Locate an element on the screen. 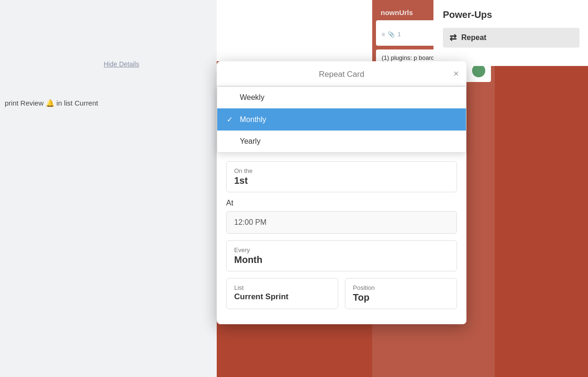 The height and width of the screenshot is (377, 588). list-position-row: List Current Sprint Position Top is located at coordinates (342, 297).